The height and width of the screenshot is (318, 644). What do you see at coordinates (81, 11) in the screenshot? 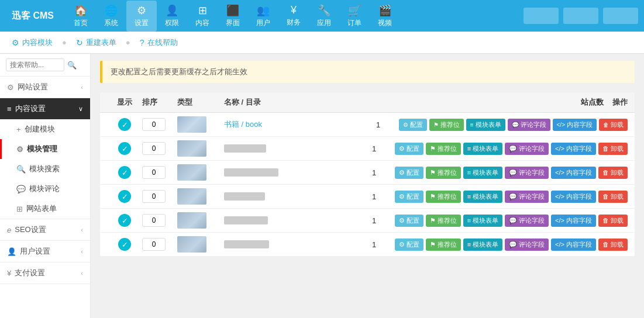
I see `home-icon: 🏠` at bounding box center [81, 11].